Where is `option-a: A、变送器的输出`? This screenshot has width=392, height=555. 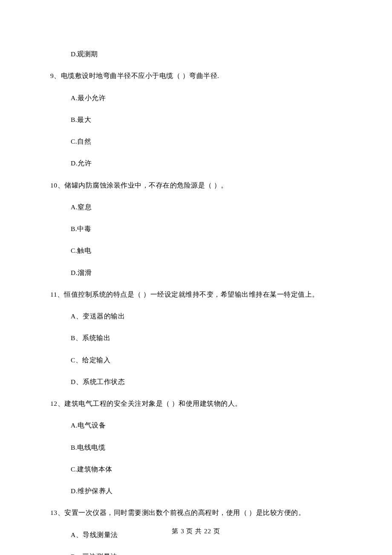
option-a: A、变送器的输出 is located at coordinates (206, 316).